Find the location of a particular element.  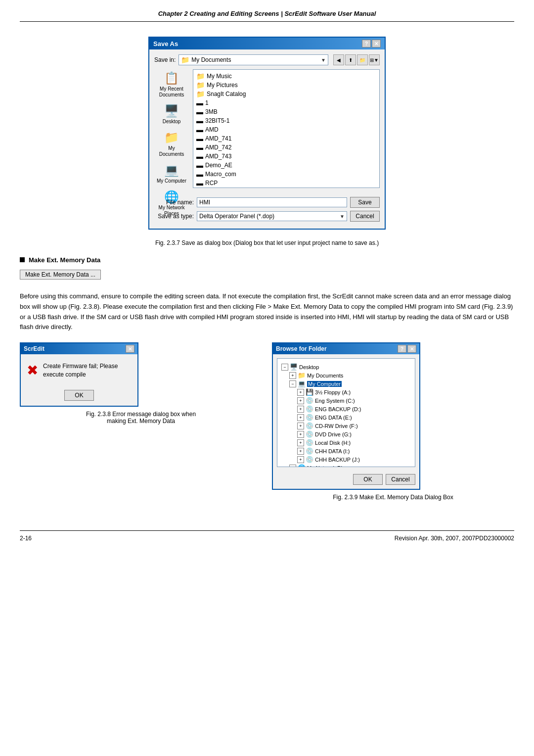

file-item-amd741: ▬ AMD_741 is located at coordinates (286, 139).